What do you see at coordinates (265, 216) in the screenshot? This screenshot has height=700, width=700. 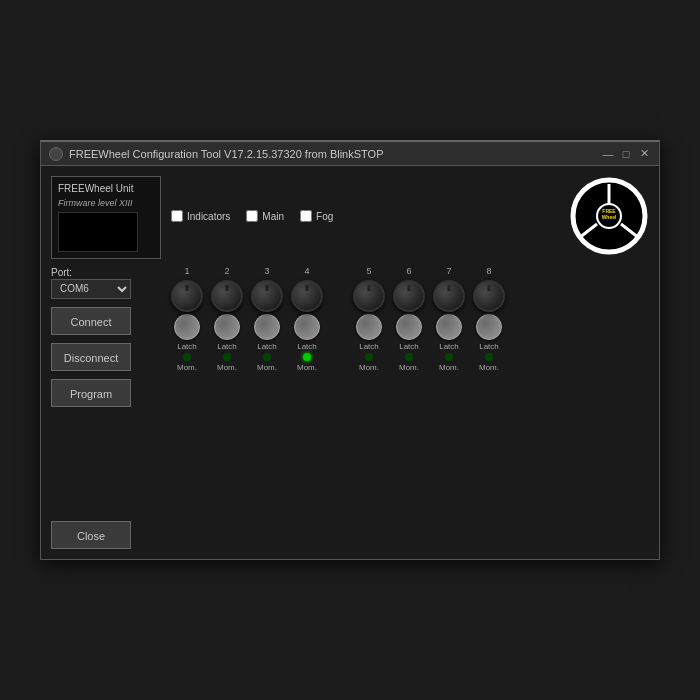 I see `main-checkbox-item: Main` at bounding box center [265, 216].